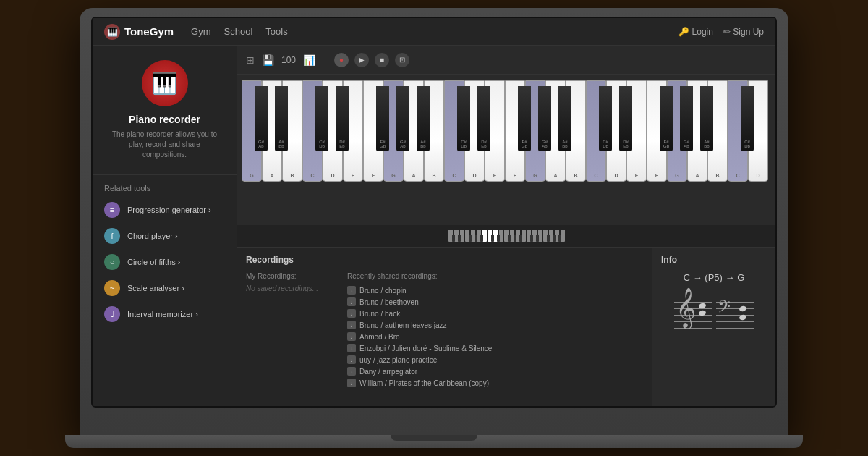  I want to click on tool-scale: ~ Scale analyser ›, so click(165, 288).